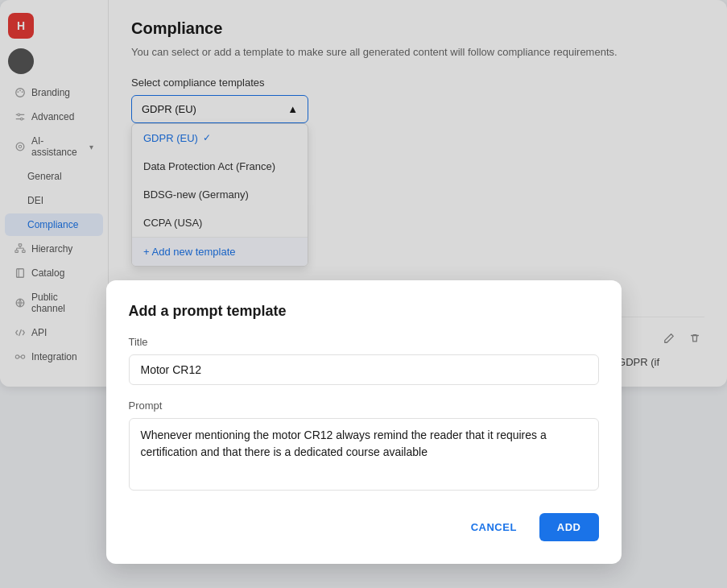 The image size is (727, 588). Describe the element at coordinates (494, 527) in the screenshot. I see `cancel-button: CANCEL` at that location.